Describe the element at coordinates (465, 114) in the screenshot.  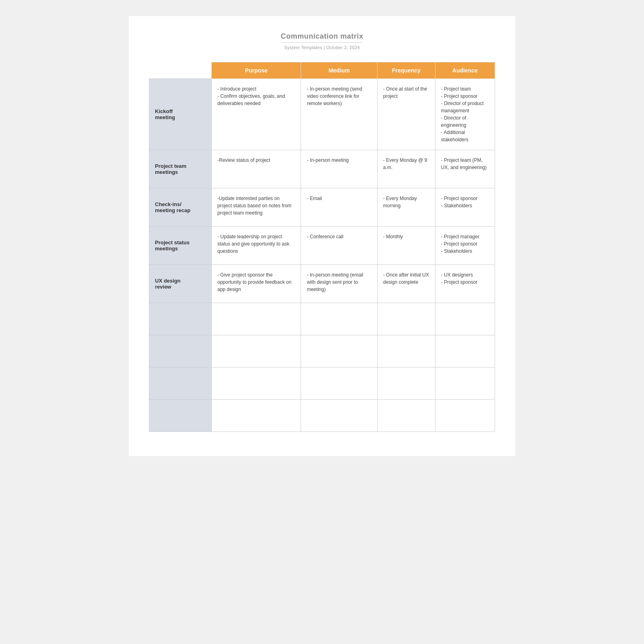
I see `row-audience-cell: - Project team - Project sponsor - Direc…` at that location.